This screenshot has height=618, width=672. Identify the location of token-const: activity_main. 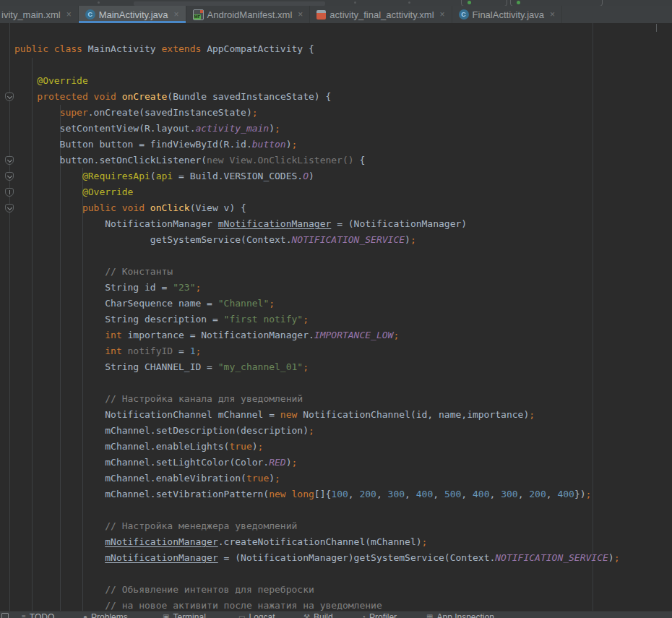
(232, 129).